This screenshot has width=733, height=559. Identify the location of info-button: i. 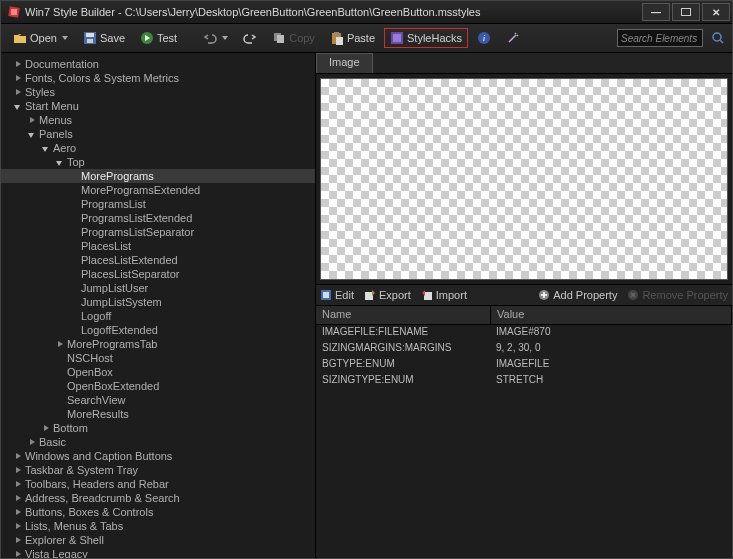
(484, 38).